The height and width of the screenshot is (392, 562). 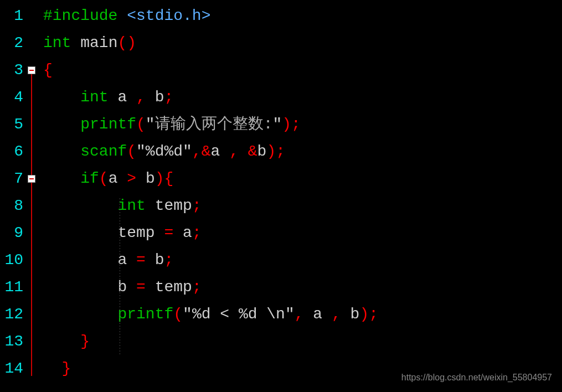 What do you see at coordinates (302, 43) in the screenshot?
I see `code-line: int main()` at bounding box center [302, 43].